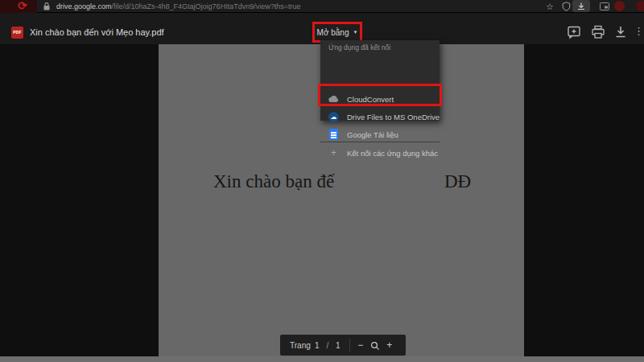 The image size is (644, 362). Describe the element at coordinates (97, 32) in the screenshot. I see `file-title: Xin chào bạn đến với Mẹo hay.pdf` at that location.